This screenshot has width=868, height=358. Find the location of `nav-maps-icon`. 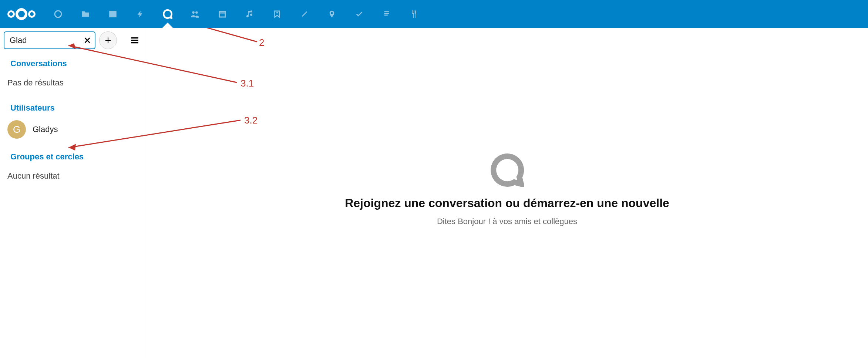

nav-maps-icon is located at coordinates (332, 14).